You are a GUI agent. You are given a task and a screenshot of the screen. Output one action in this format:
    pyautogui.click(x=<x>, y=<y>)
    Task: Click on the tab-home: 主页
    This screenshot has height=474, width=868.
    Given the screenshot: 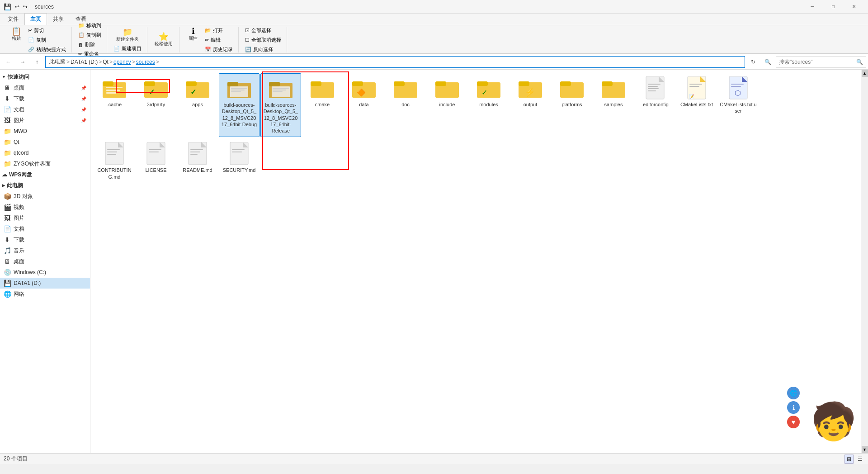 What is the action you would take?
    pyautogui.click(x=36, y=19)
    